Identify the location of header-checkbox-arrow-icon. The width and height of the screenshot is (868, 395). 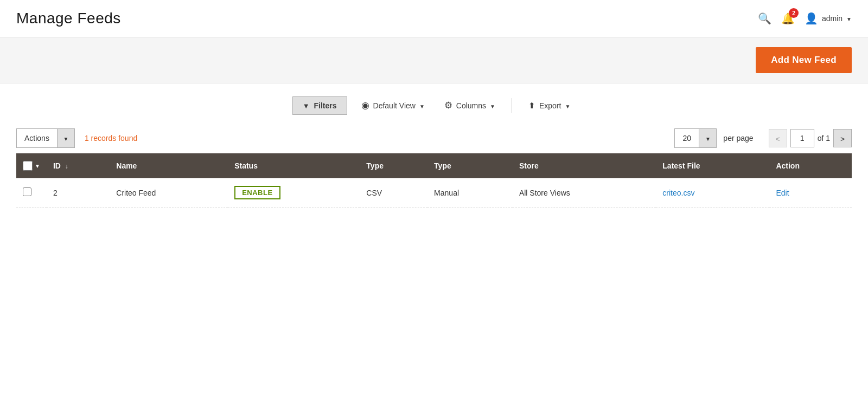
(37, 166).